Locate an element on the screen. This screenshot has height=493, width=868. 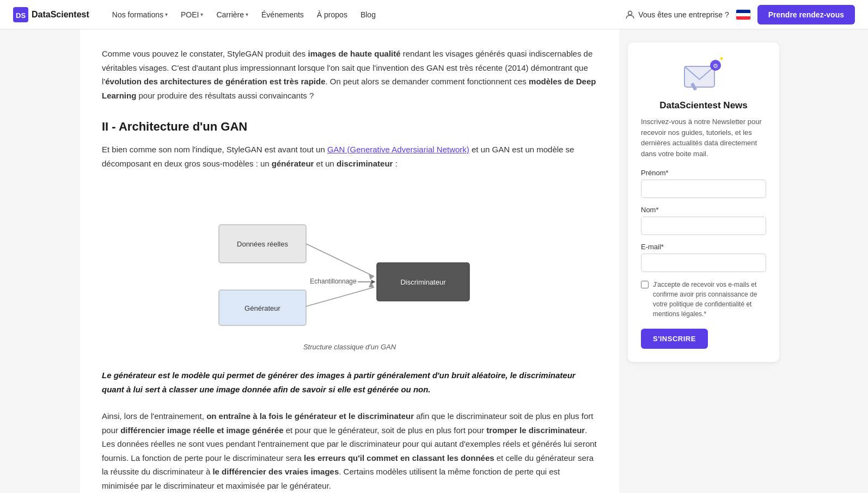
diagram-caption: Structure classique d'un GAN is located at coordinates (350, 347).